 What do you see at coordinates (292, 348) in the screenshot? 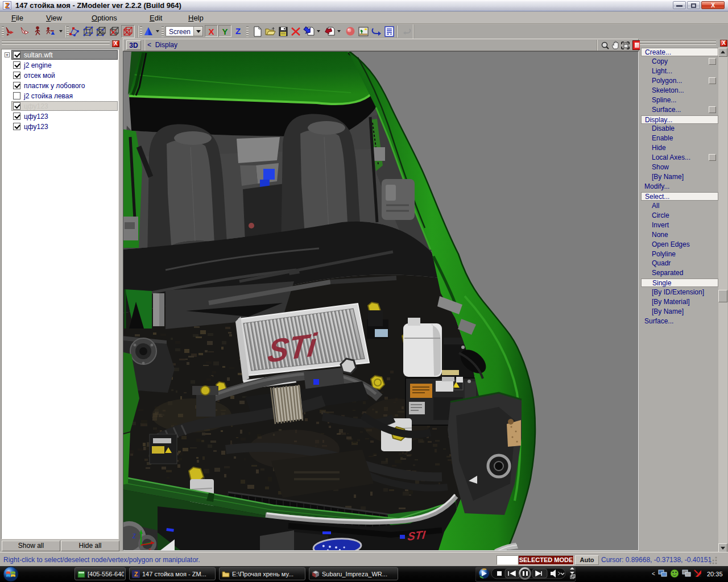
I see `svg-text: STi` at bounding box center [292, 348].